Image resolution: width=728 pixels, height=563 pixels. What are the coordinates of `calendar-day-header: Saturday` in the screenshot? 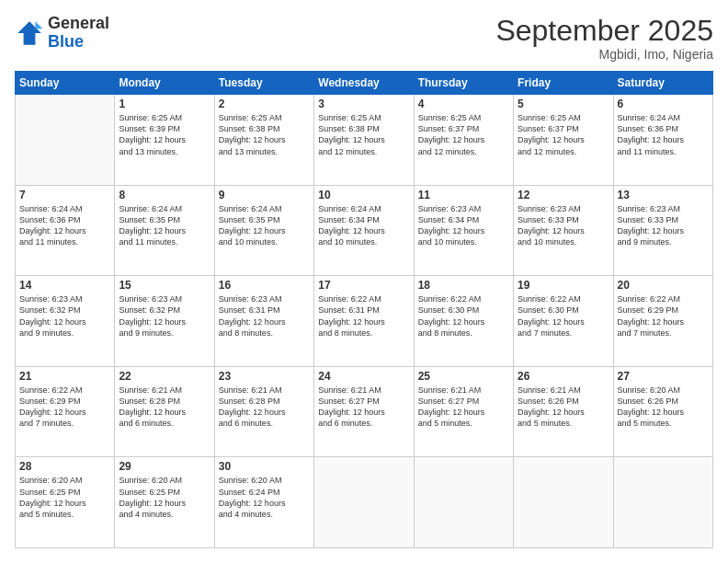 It's located at (663, 83).